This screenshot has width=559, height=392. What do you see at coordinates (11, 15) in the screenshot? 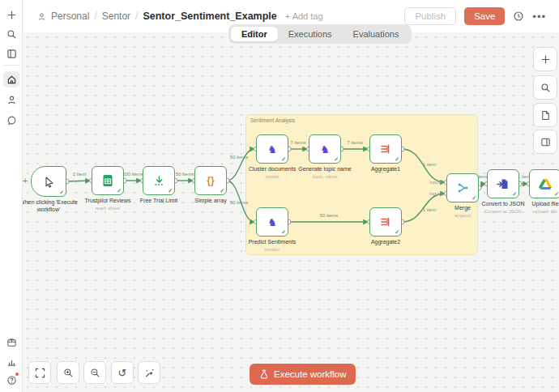
I see `add-workflow-icon` at bounding box center [11, 15].